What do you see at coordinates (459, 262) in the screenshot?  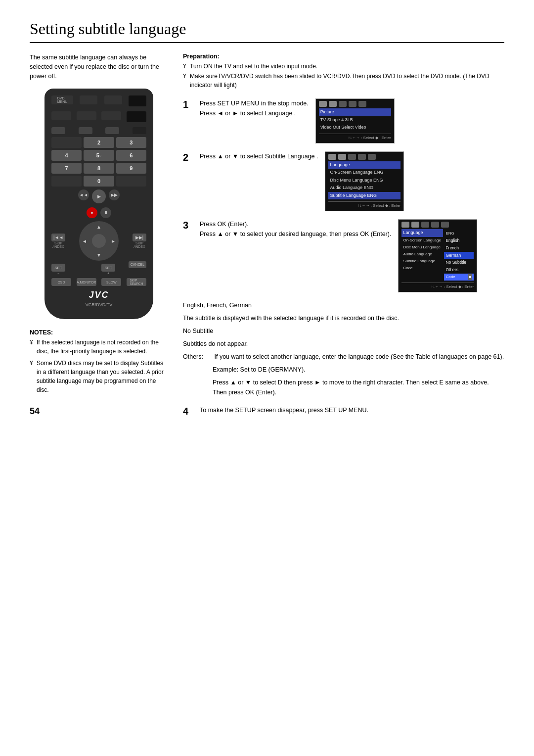 I see `sub-nosubtitle: No Subtitle` at bounding box center [459, 262].